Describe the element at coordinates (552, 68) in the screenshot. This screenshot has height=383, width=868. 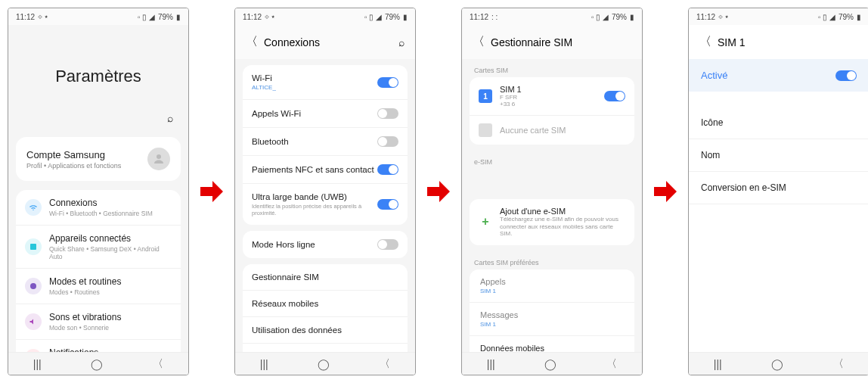
I see `section-cartes-sim: Cartes SIM` at that location.